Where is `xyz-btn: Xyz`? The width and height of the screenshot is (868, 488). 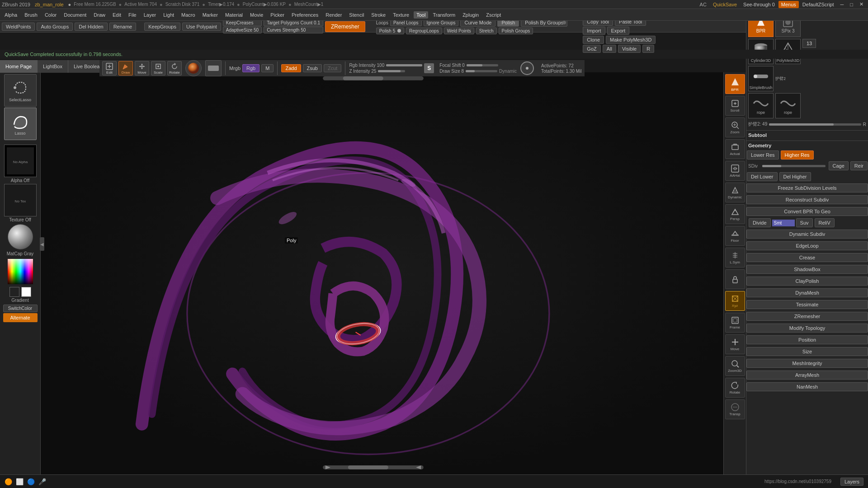
xyz-btn: Xyz is located at coordinates (735, 301).